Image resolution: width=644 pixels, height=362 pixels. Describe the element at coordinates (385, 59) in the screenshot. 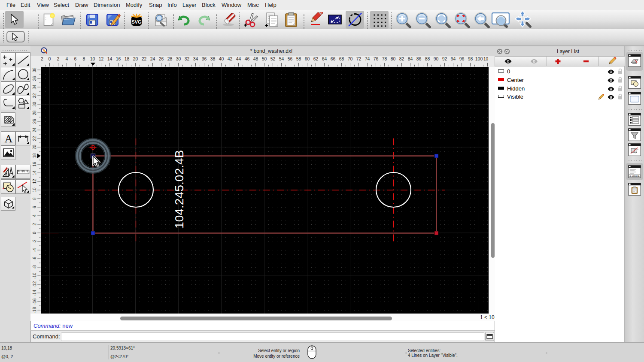

I see `svg-text: 78` at that location.